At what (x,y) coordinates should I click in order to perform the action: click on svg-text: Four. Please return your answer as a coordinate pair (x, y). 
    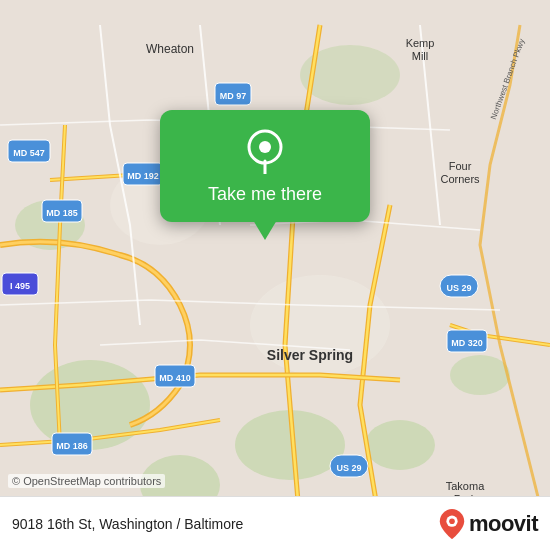
    Looking at the image, I should click on (460, 166).